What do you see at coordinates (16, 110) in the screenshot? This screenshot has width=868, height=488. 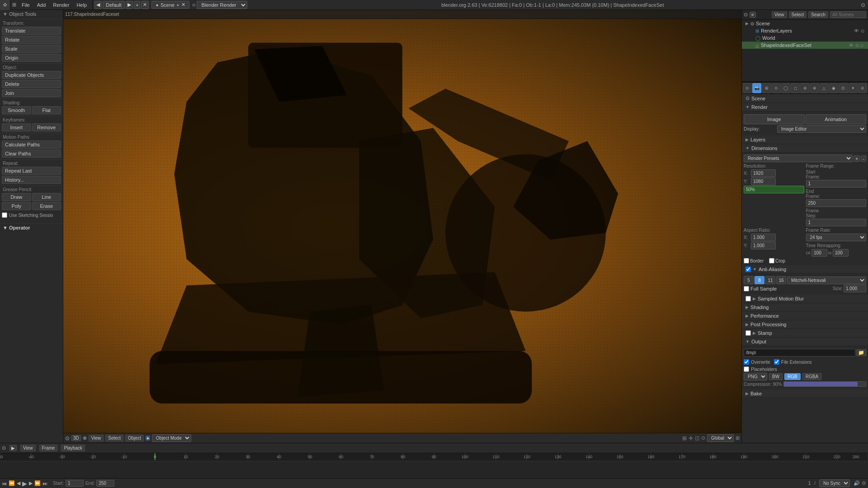 I see `smooth-btn: Smooth` at bounding box center [16, 110].